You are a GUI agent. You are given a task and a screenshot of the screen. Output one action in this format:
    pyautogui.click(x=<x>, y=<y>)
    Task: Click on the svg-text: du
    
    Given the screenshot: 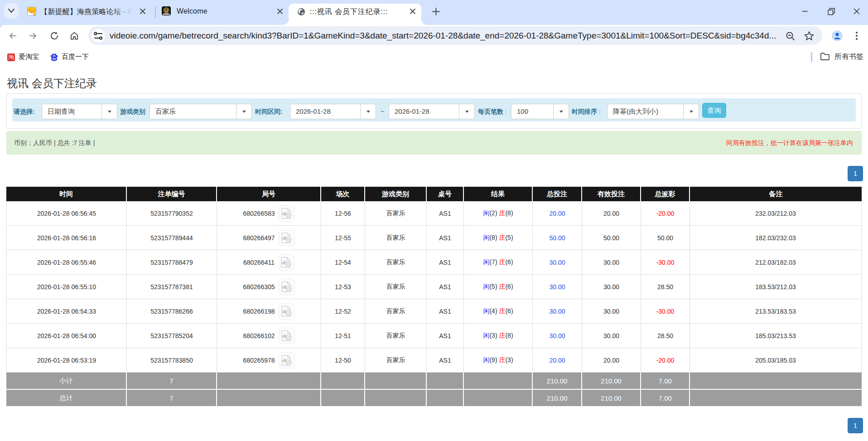 What is the action you would take?
    pyautogui.click(x=54, y=59)
    